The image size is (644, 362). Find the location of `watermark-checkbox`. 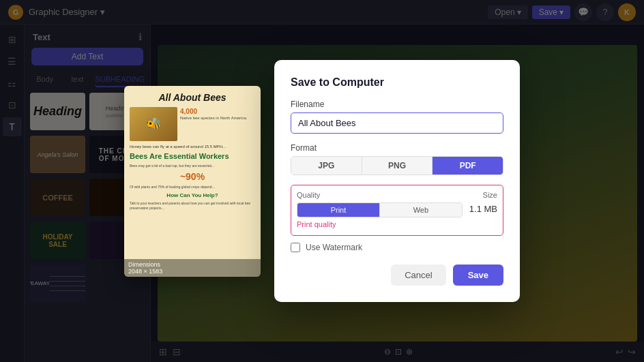

watermark-checkbox is located at coordinates (295, 247).